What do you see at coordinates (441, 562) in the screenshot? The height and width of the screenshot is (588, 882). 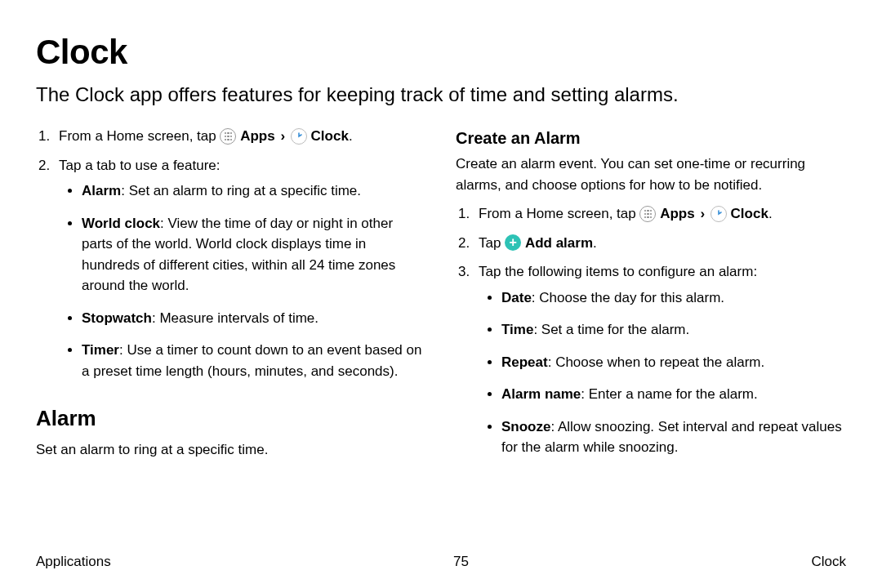 I see `page-footer: Applications 75 Clock` at bounding box center [441, 562].